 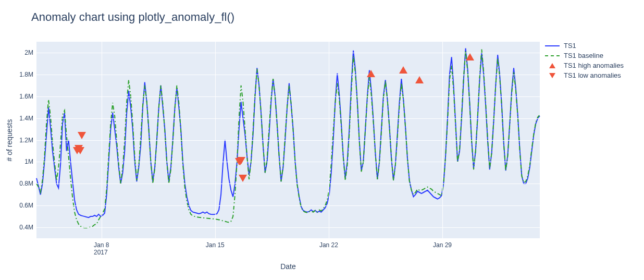 What do you see at coordinates (20, 75) in the screenshot?
I see `y-tick-label: 1.8M` at bounding box center [20, 75].